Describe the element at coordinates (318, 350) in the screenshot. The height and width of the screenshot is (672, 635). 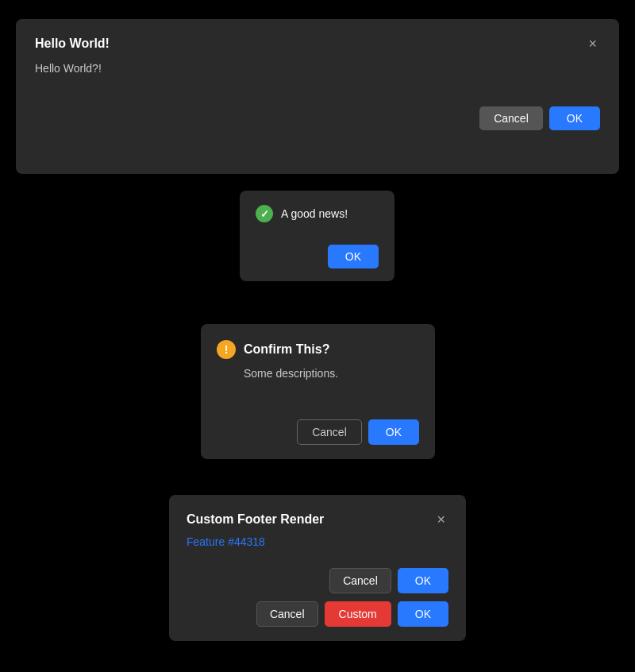
I see `dialog-3-header: Confirm This?` at that location.